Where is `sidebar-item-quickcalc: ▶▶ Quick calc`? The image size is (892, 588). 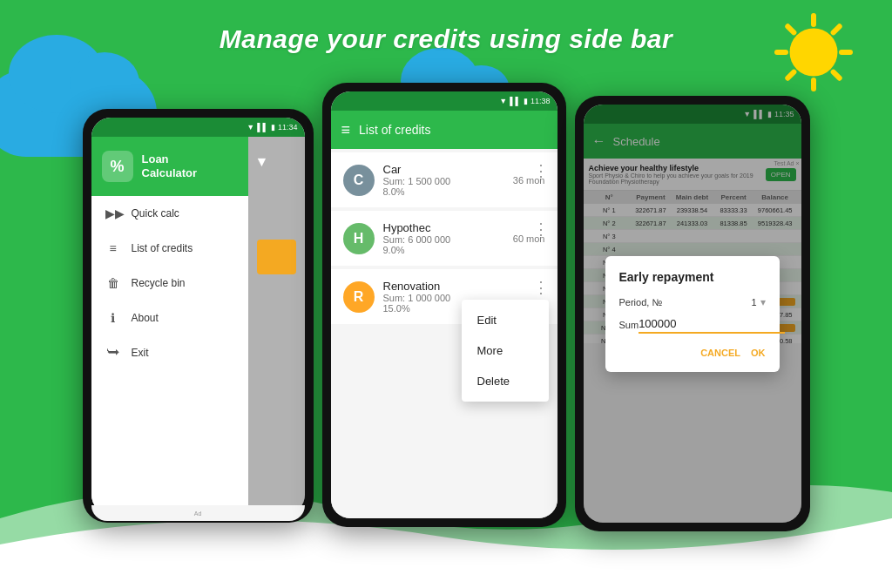 sidebar-item-quickcalc: ▶▶ Quick calc is located at coordinates (170, 213).